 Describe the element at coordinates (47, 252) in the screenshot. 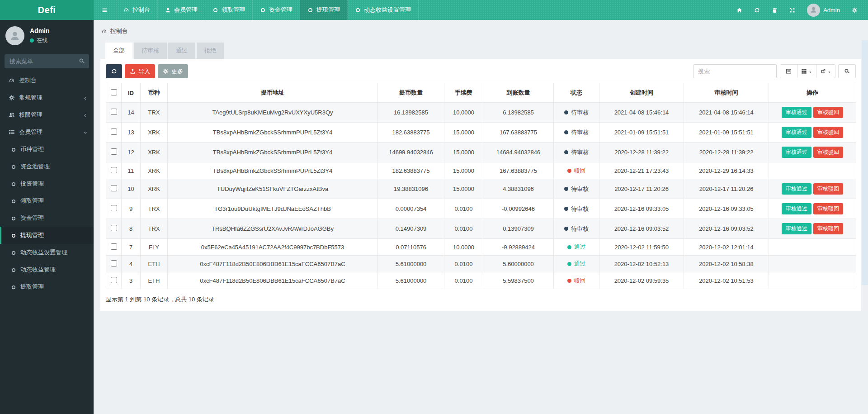

I see `sidebar-item-dynamic-income-settings: 动态收益设置管理` at that location.